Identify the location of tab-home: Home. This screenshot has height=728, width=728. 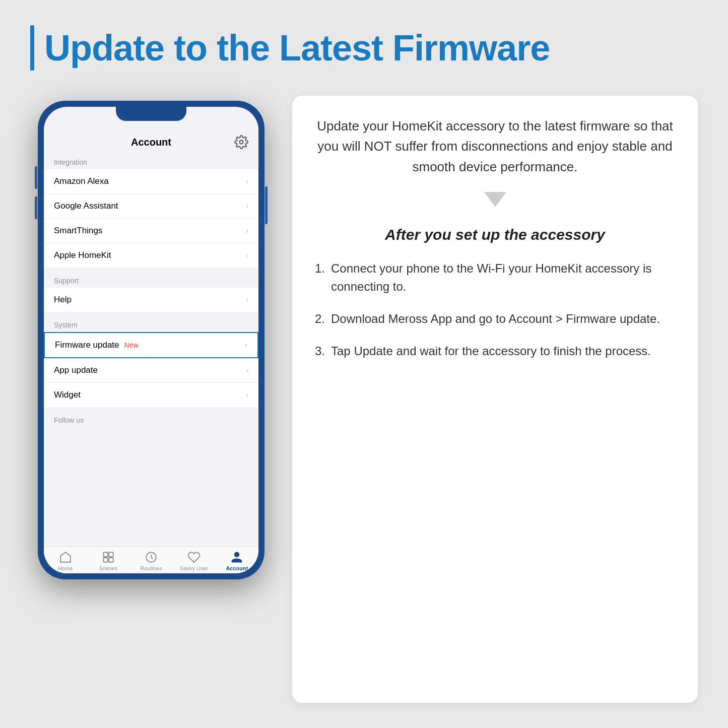
(65, 561).